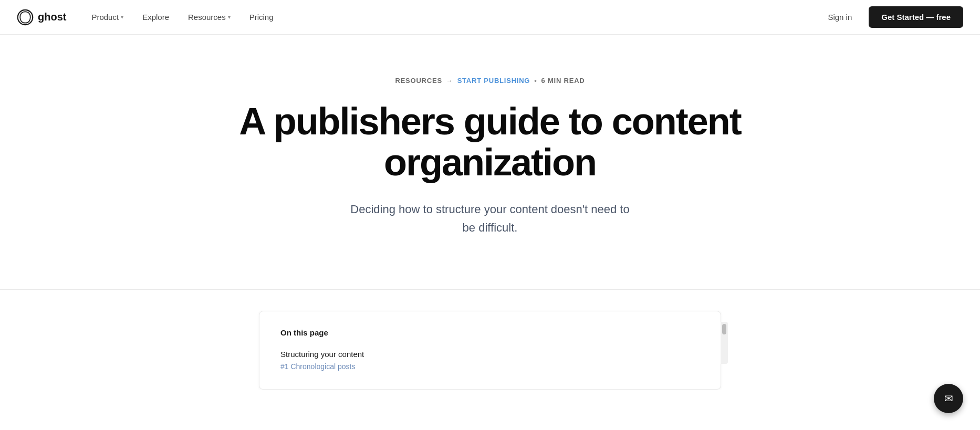 Image resolution: width=980 pixels, height=430 pixels. Describe the element at coordinates (724, 343) in the screenshot. I see `scroll-indicator` at that location.